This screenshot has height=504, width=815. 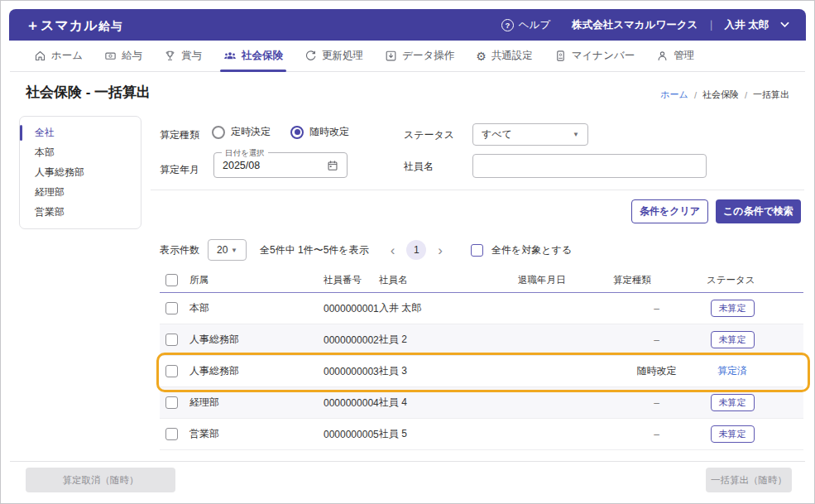 I want to click on cell-name: 社員 3, so click(x=448, y=371).